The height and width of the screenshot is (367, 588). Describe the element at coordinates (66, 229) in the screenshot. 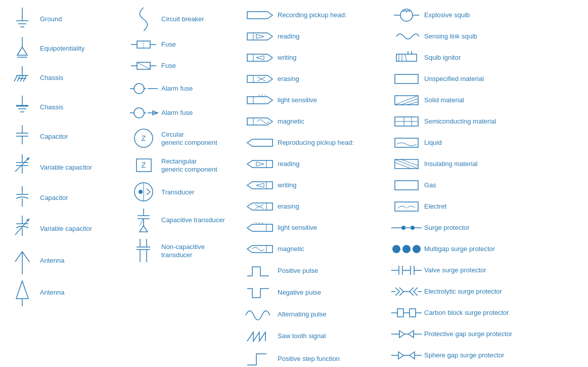

I see `variable-capacitor2-label: Variable capacitor` at that location.